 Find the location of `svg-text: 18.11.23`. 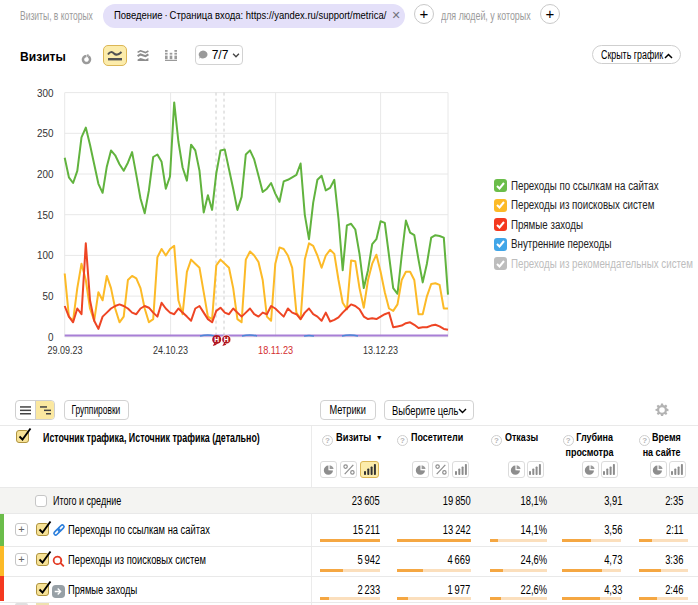

svg-text: 18.11.23 is located at coordinates (276, 350).